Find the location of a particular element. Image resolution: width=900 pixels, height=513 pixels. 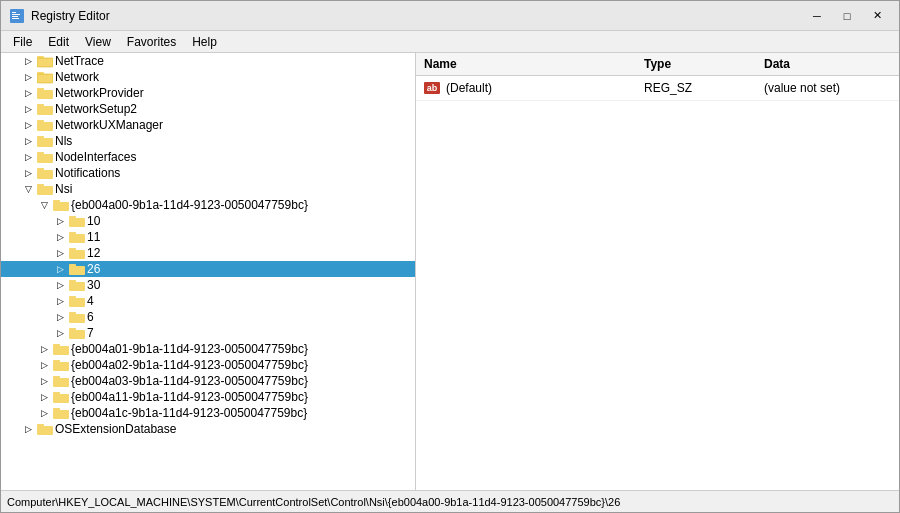

expand-icon-6: ▷ is located at coordinates (60, 317).